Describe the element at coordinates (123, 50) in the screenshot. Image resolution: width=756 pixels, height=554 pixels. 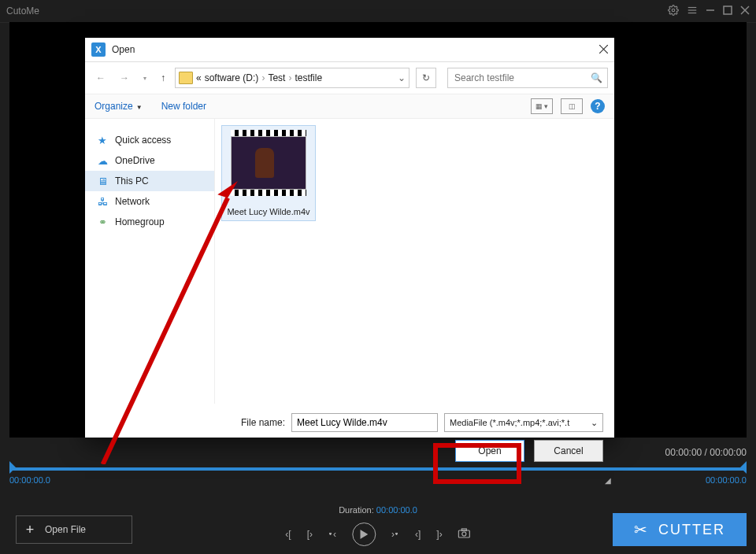
I see `dialog-title: Open` at that location.